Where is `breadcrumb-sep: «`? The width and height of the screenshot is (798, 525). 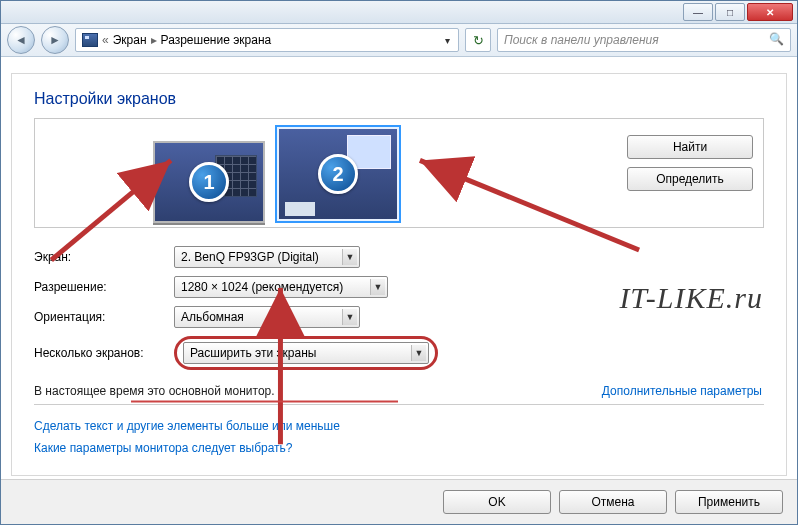
breadcrumb-sep: « is located at coordinates (106, 40).